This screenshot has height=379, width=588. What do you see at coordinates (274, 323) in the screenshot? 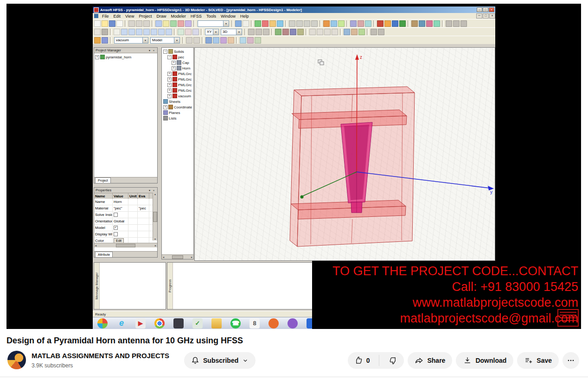
I see `firefox-icon` at bounding box center [274, 323].